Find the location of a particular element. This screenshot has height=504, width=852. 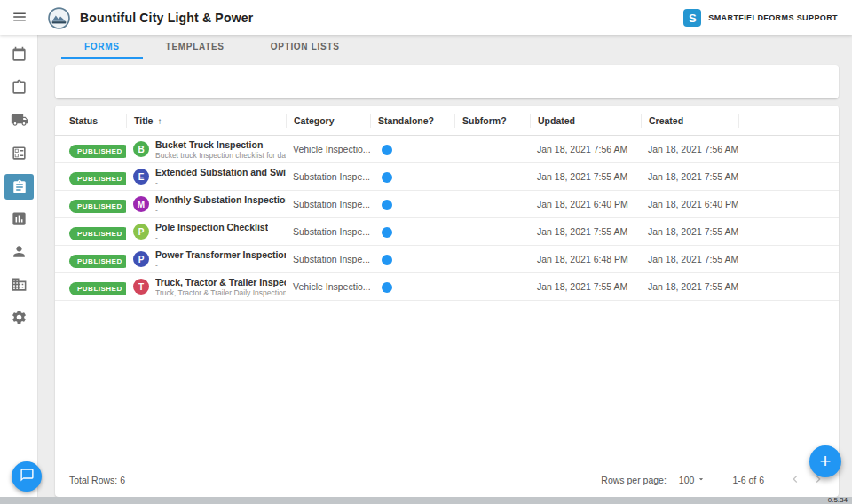

menu-button is located at coordinates (20, 18).